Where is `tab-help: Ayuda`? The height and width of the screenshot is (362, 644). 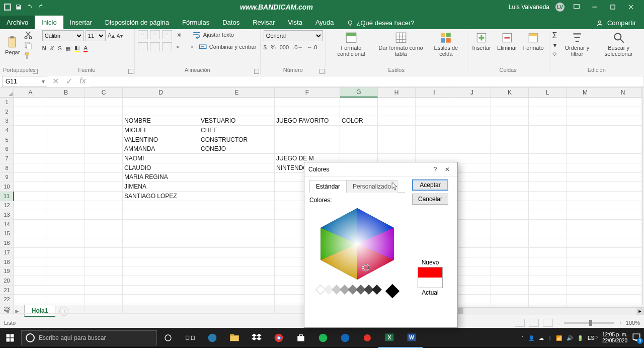
tab-help: Ayuda is located at coordinates (325, 22).